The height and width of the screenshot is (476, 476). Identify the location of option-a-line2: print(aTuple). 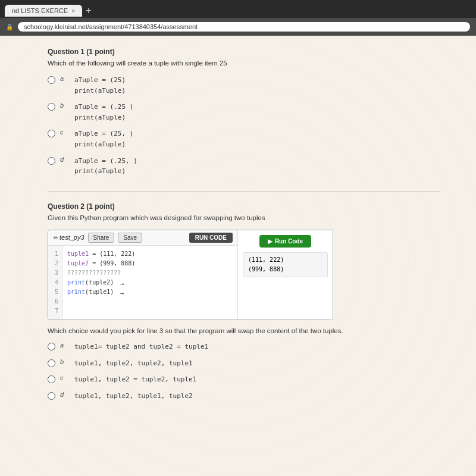
(100, 91).